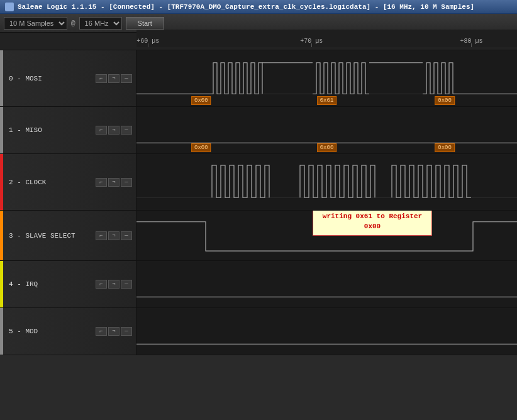  What do you see at coordinates (445, 148) in the screenshot?
I see `miso-badge-3: 0x00` at bounding box center [445, 148].